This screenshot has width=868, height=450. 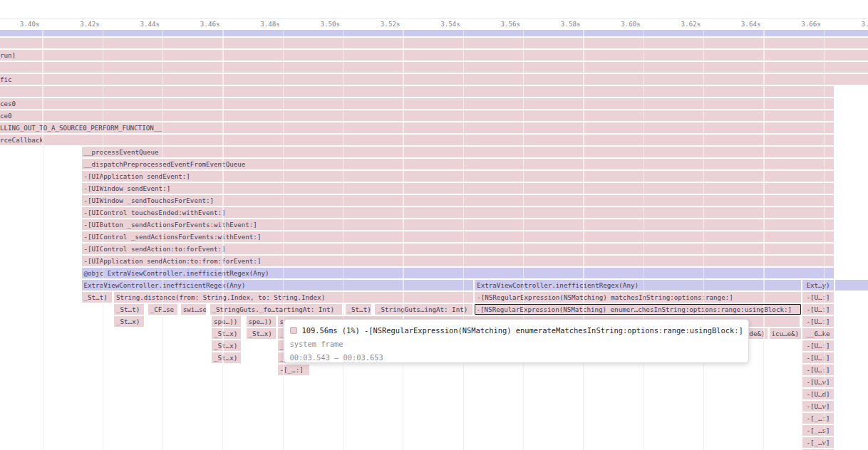 What do you see at coordinates (458, 201) in the screenshot?
I see `flame-bar: -[UIWindow _sendTouchesForEvent:]` at bounding box center [458, 201].